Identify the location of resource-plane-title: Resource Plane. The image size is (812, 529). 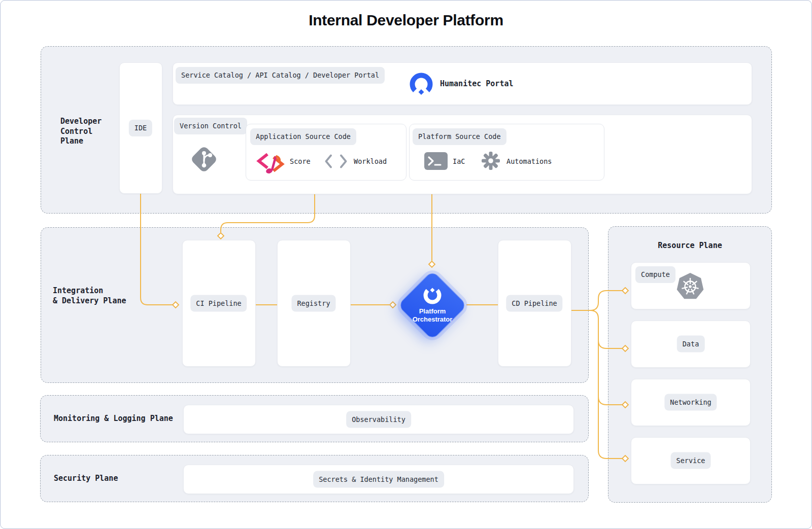
(690, 245).